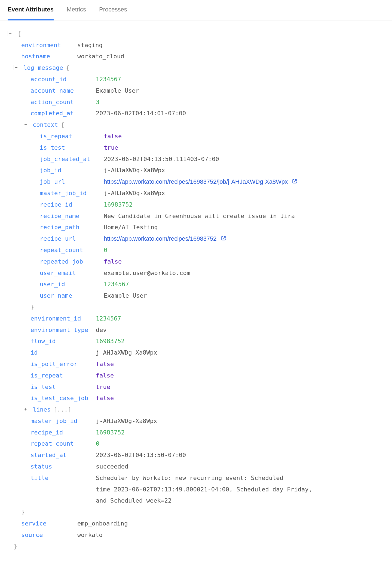 The height and width of the screenshot is (574, 392). I want to click on json-value: Home/AI Testing, so click(131, 227).